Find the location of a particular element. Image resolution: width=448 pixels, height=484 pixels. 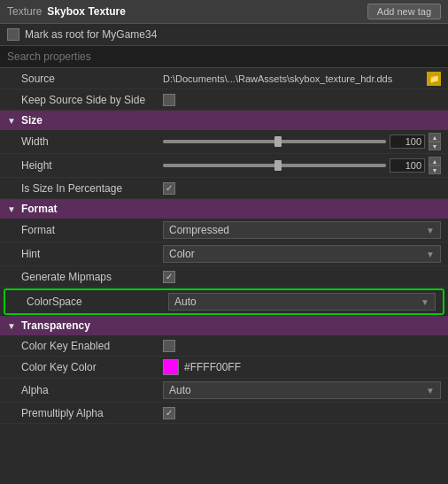

transparency-section-header: ▼ Transparency is located at coordinates (224, 326).